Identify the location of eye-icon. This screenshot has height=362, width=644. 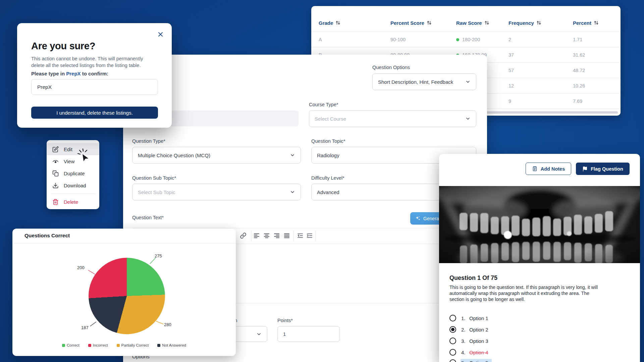
(56, 162).